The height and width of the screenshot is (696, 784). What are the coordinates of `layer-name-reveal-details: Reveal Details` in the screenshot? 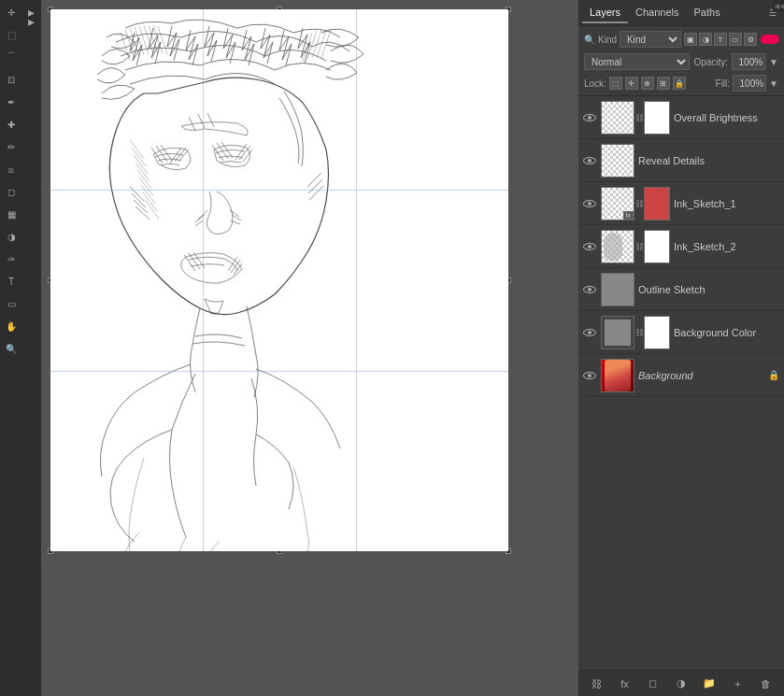 It's located at (709, 161).